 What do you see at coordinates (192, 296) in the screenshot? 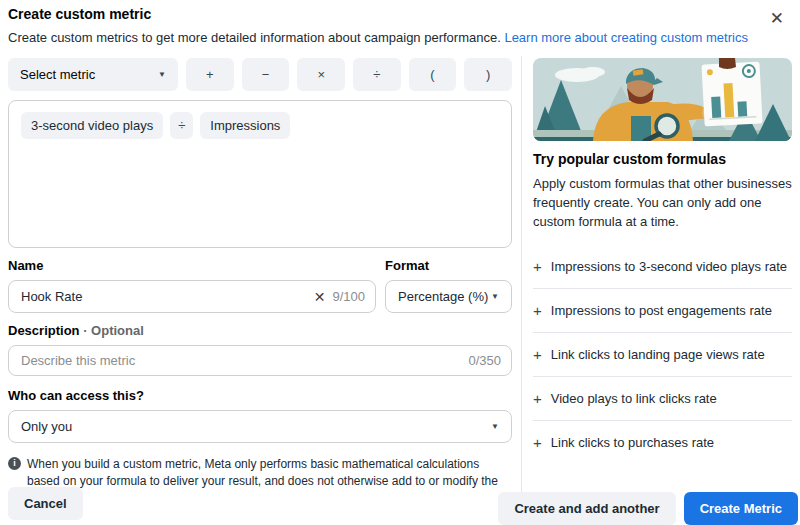
I see `name-input-box: ✕ 9/100` at bounding box center [192, 296].